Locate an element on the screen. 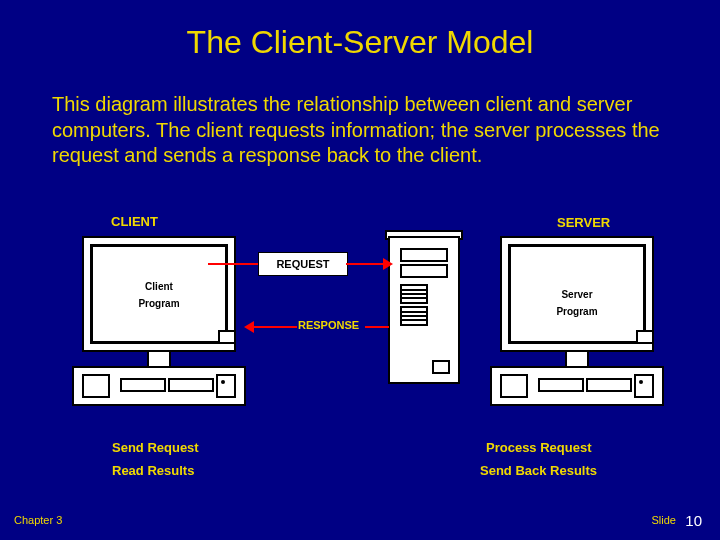 Image resolution: width=720 pixels, height=540 pixels. server-screen-line1: Server is located at coordinates (577, 294).